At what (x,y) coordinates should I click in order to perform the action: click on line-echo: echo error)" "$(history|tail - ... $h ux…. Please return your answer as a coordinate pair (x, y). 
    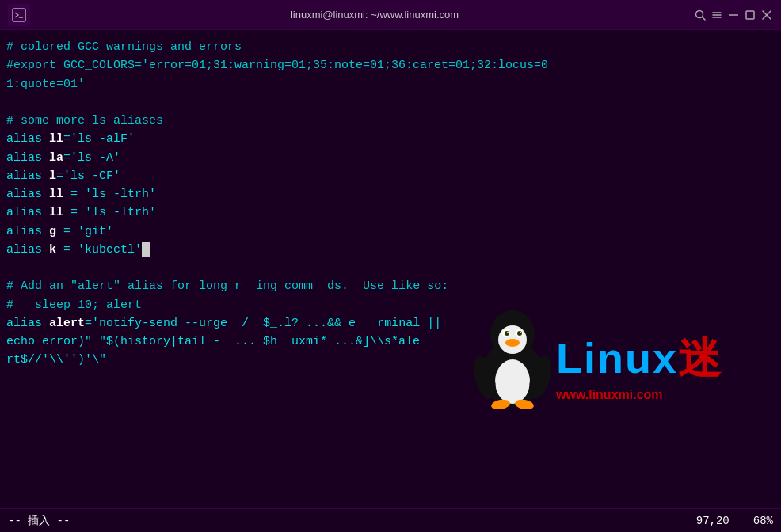
    Looking at the image, I should click on (390, 342).